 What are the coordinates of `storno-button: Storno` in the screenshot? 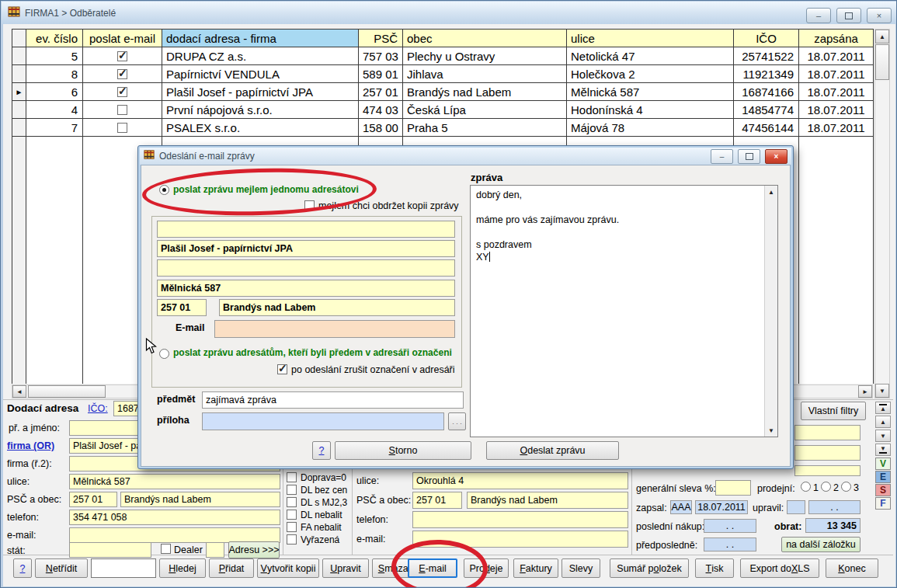 It's located at (403, 451).